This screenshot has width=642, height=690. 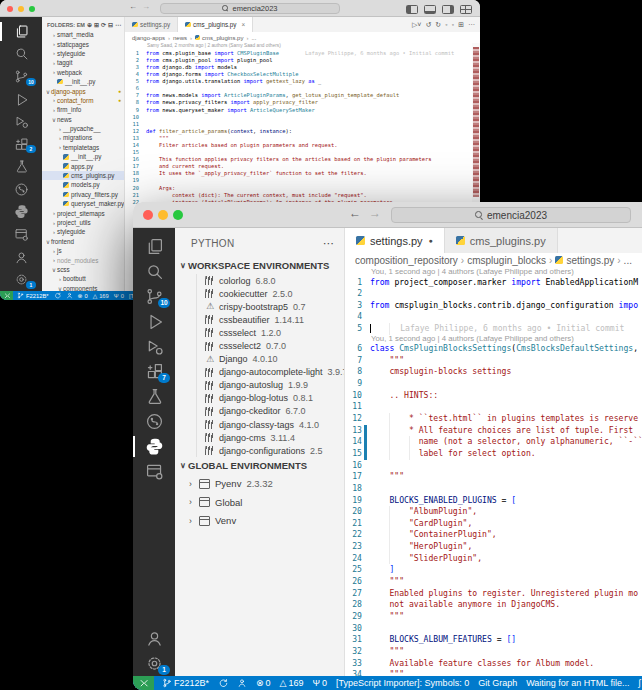 What do you see at coordinates (494, 629) in the screenshot?
I see `code-line: 30` at bounding box center [494, 629].